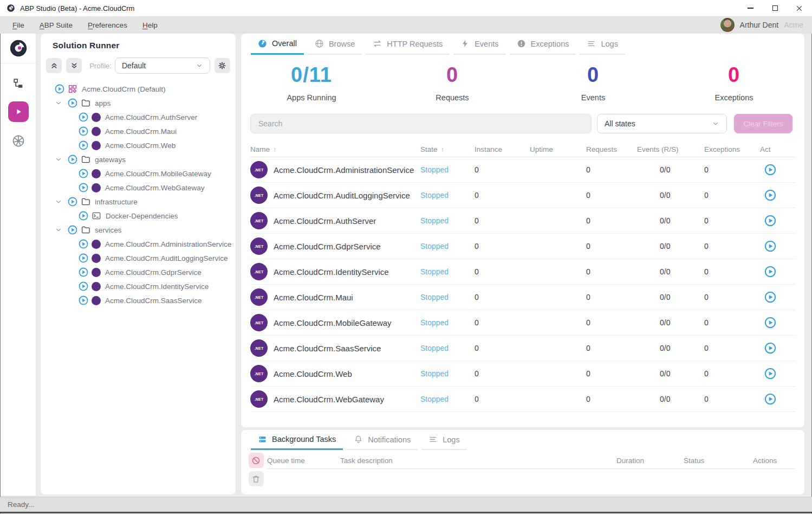 This screenshot has height=514, width=812. Describe the element at coordinates (107, 25) in the screenshot. I see `menu-preferences: Preferences` at that location.